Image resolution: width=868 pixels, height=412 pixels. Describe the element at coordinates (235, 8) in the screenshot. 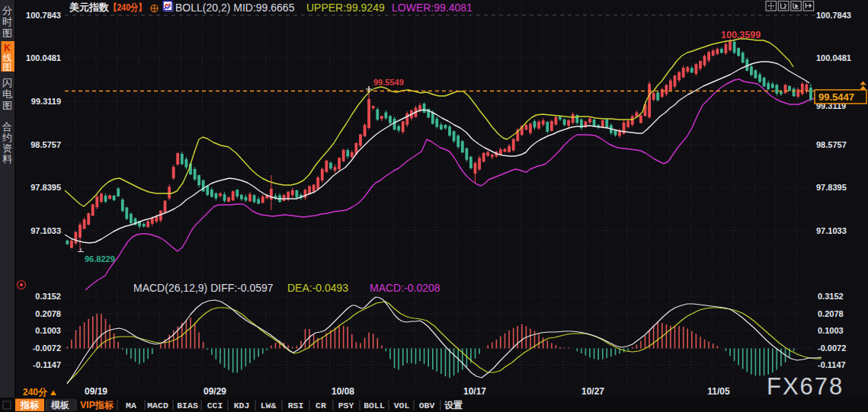

I see `svg-text: BOLL(20,2) MID:99.6665` at that location.